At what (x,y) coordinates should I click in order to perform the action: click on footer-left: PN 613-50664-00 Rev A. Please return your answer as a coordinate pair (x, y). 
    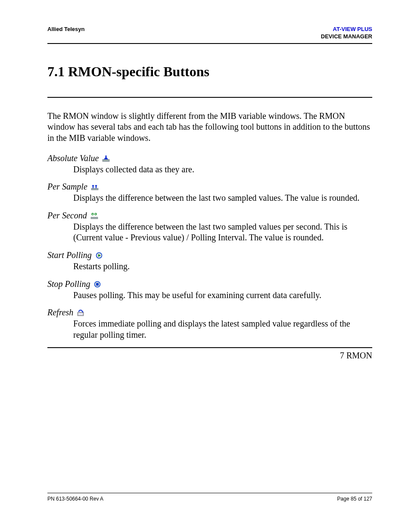
    Looking at the image, I should click on (75, 499).